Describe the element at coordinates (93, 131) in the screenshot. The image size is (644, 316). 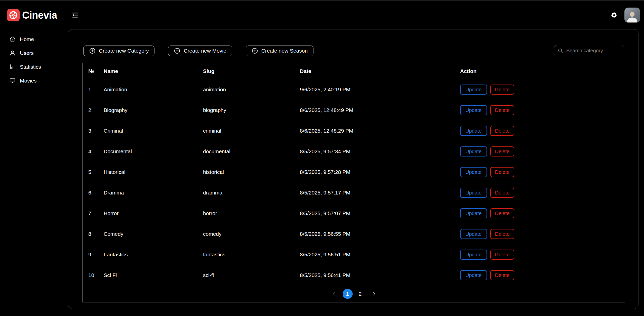
I see `row-number: 3` at that location.